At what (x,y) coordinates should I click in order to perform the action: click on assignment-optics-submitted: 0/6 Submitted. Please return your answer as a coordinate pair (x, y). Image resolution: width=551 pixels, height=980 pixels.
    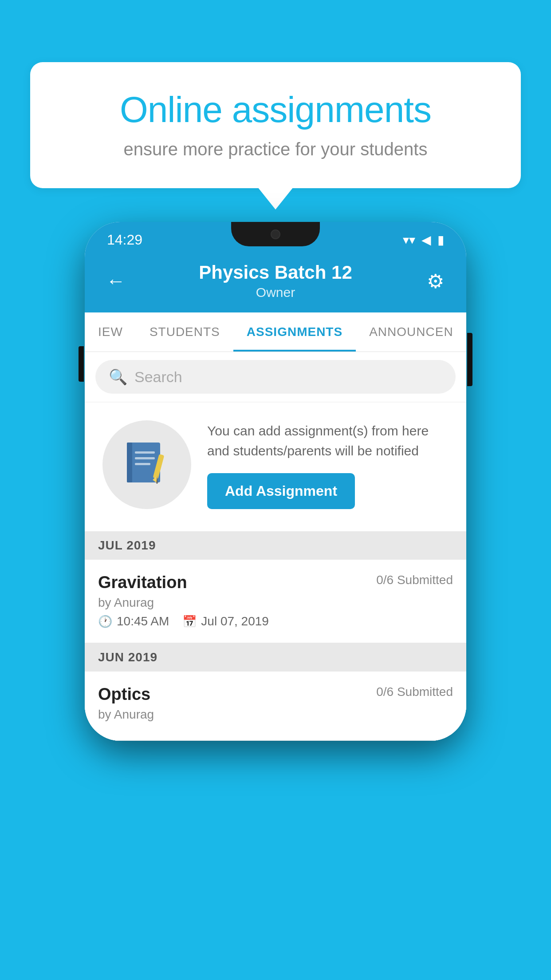
    Looking at the image, I should click on (414, 692).